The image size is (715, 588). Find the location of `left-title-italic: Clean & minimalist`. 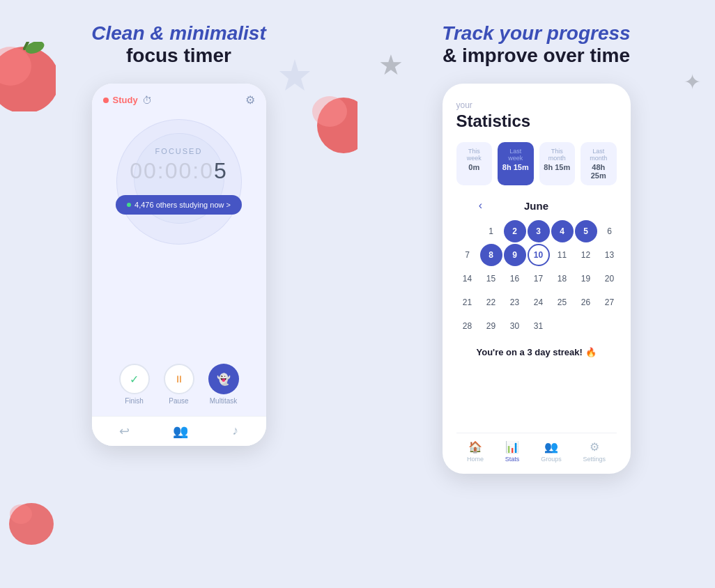

left-title-italic: Clean & minimalist is located at coordinates (178, 33).